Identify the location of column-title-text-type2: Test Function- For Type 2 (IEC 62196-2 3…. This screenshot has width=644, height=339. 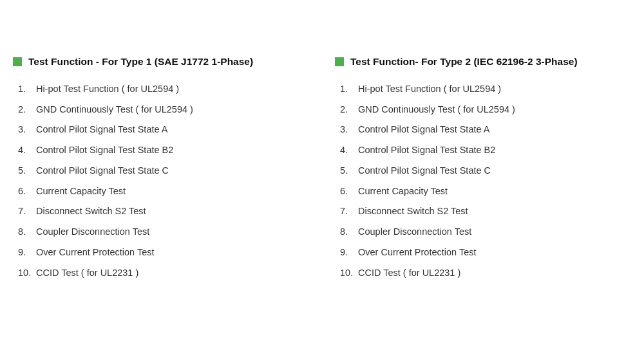
(464, 62).